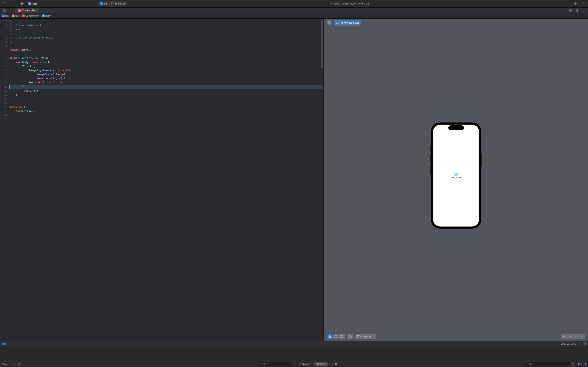 The width and height of the screenshot is (588, 367). Describe the element at coordinates (584, 10) in the screenshot. I see `toggle-canvas-button` at that location.